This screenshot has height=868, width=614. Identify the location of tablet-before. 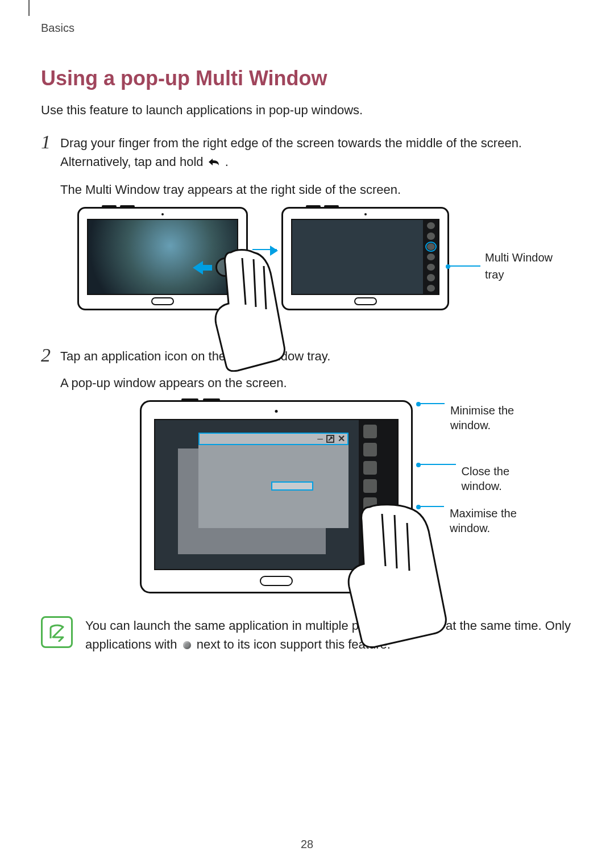
(163, 259).